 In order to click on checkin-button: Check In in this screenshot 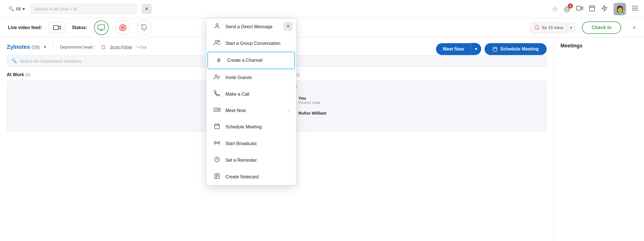, I will do `click(602, 28)`.